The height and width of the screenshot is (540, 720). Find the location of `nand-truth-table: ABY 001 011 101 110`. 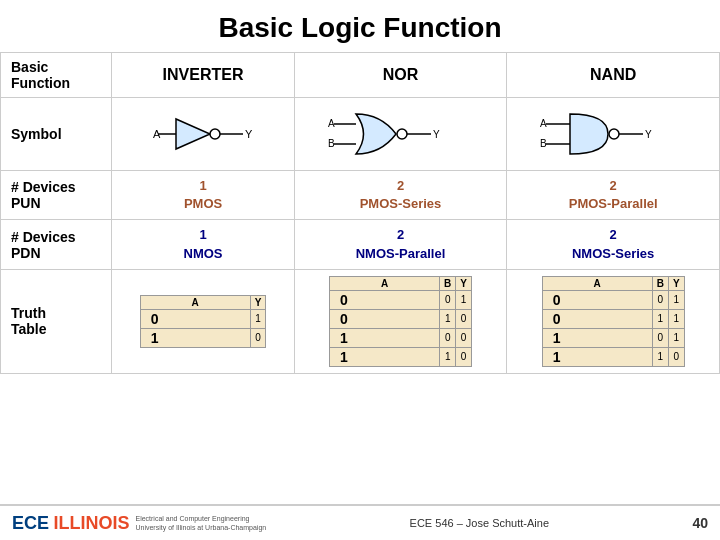

nand-truth-table: ABY 001 011 101 110 is located at coordinates (614, 321).